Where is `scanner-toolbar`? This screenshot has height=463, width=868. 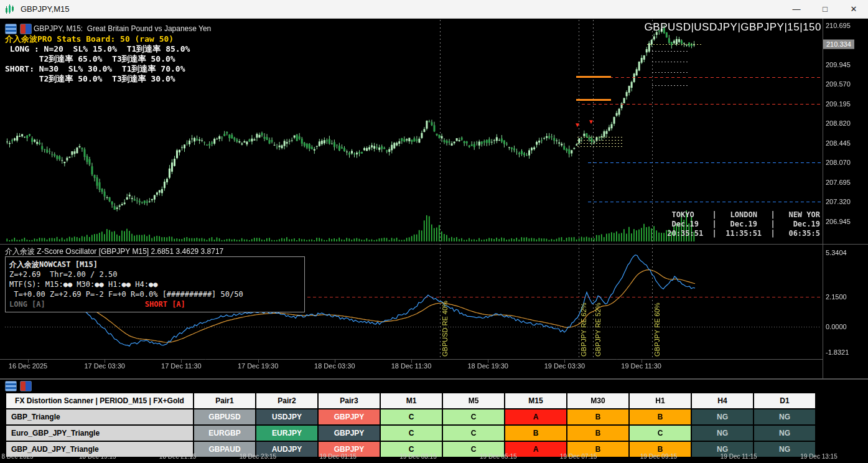 scanner-toolbar is located at coordinates (434, 386).